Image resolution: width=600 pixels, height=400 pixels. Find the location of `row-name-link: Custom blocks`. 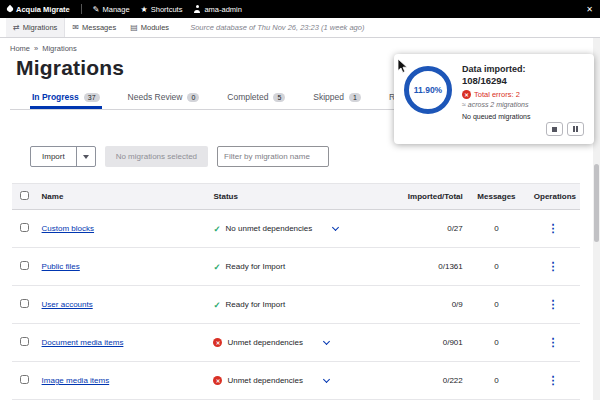

row-name-link: Custom blocks is located at coordinates (68, 228).